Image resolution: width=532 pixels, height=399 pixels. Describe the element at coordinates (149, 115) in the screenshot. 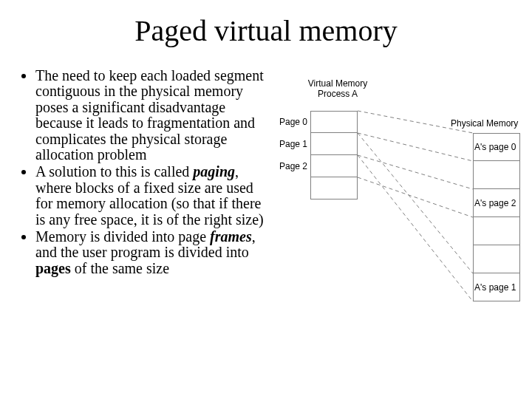

I see `text-run: The need to keep each loaded segment con…` at that location.